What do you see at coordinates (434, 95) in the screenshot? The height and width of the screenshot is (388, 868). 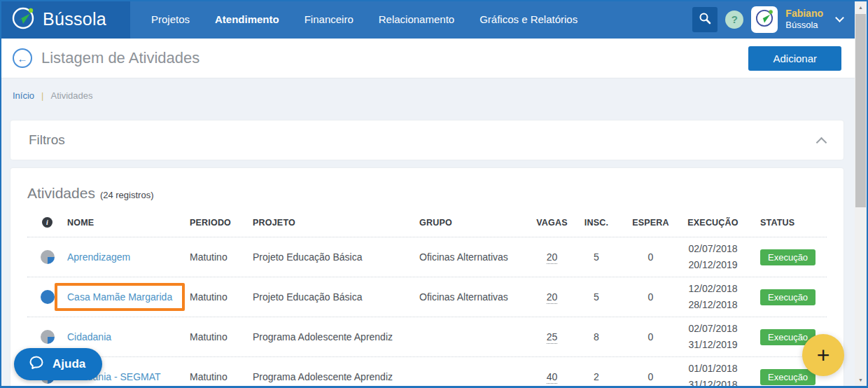 I see `breadcrumb: Início | Atividades` at bounding box center [434, 95].